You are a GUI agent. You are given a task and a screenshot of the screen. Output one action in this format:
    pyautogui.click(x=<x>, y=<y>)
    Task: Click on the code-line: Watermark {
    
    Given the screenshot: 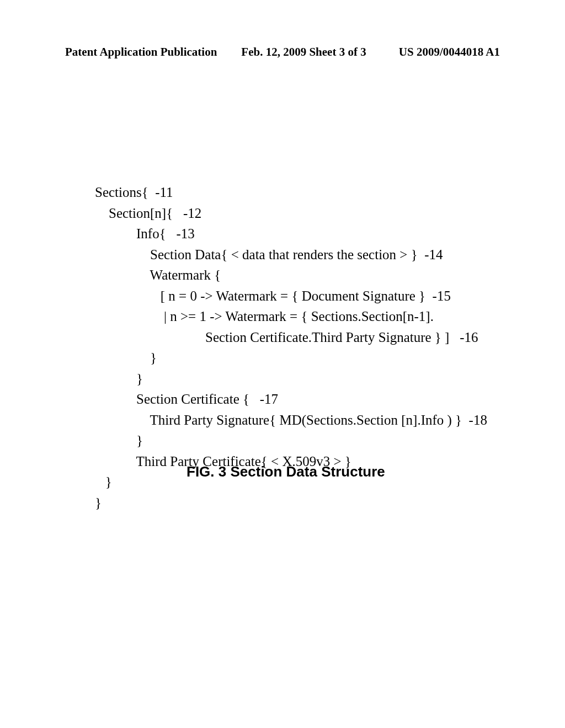 What is the action you would take?
    pyautogui.click(x=158, y=275)
    